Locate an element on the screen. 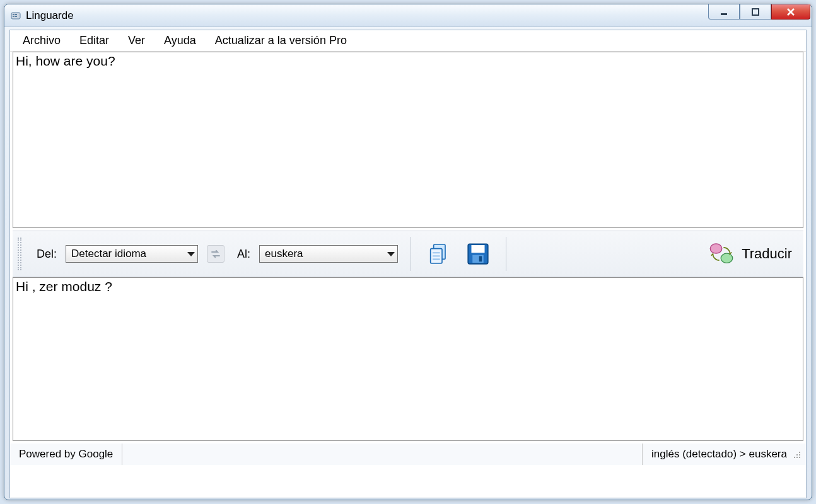 This screenshot has height=504, width=816. to-label: Al: is located at coordinates (243, 255).